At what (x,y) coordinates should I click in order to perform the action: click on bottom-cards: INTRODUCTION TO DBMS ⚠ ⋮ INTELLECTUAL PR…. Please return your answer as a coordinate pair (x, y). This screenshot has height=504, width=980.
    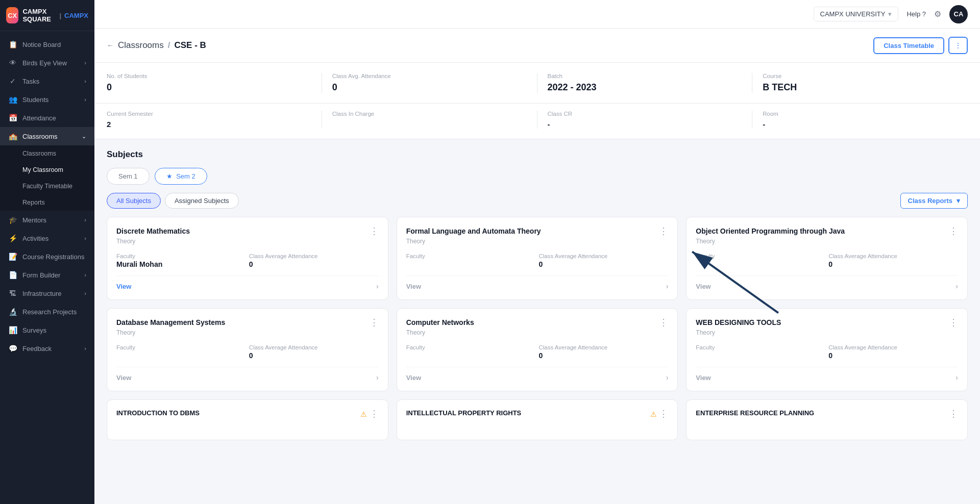
    Looking at the image, I should click on (537, 420).